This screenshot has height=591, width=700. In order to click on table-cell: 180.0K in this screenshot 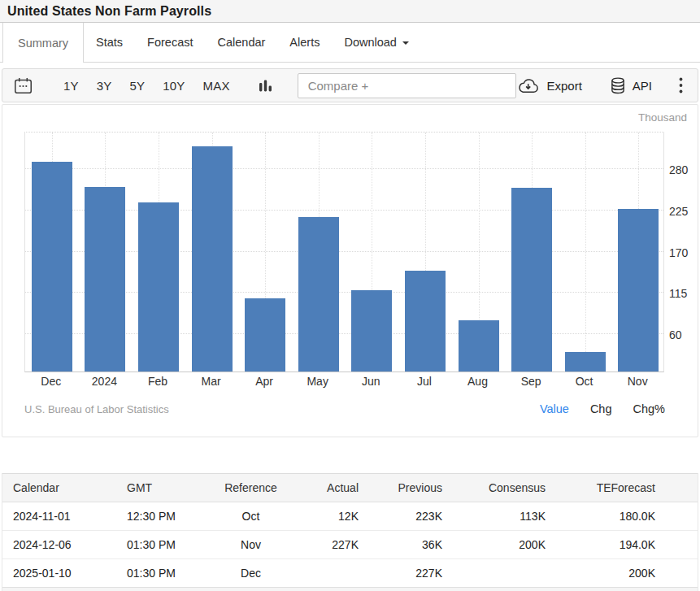, I will do `click(605, 517)`.